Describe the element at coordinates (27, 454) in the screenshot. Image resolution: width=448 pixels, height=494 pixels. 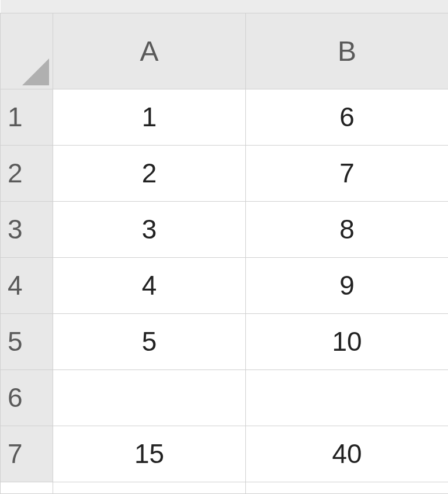
I see `row-header-7: 7` at that location.